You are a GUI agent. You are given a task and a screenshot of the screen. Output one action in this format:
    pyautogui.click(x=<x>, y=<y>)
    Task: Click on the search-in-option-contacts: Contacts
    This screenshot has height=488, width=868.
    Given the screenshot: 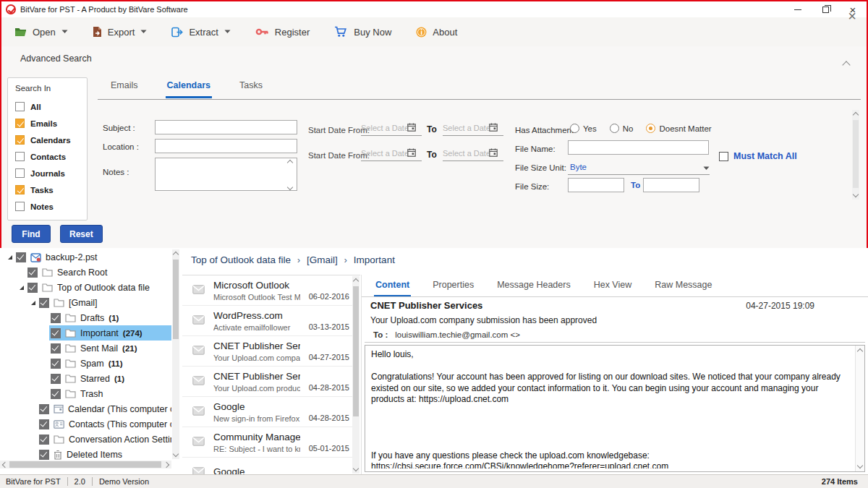 What is the action you would take?
    pyautogui.click(x=51, y=156)
    